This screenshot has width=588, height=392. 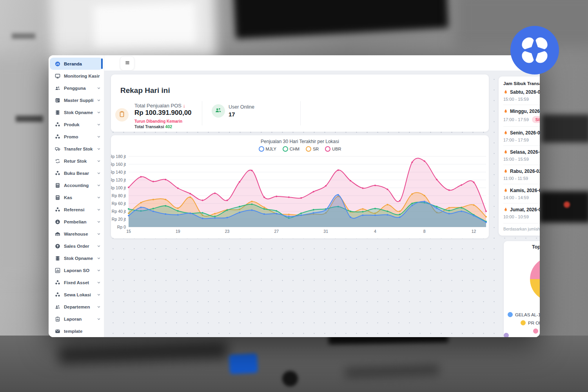 I want to click on svg-text: Rp 60 jt, so click(x=119, y=203).